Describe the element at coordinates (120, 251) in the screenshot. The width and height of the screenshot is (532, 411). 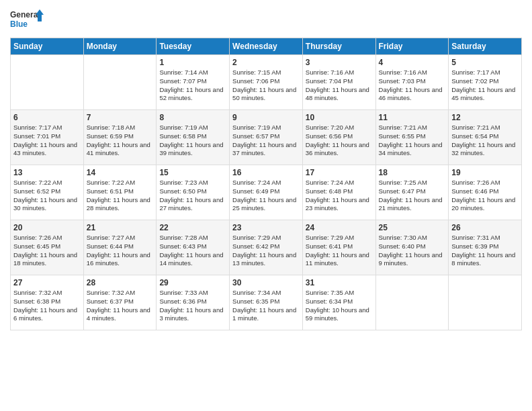
I see `day-info: Sunrise: 7:27 AM Sunset: 6:44 PM Dayligh…` at that location.